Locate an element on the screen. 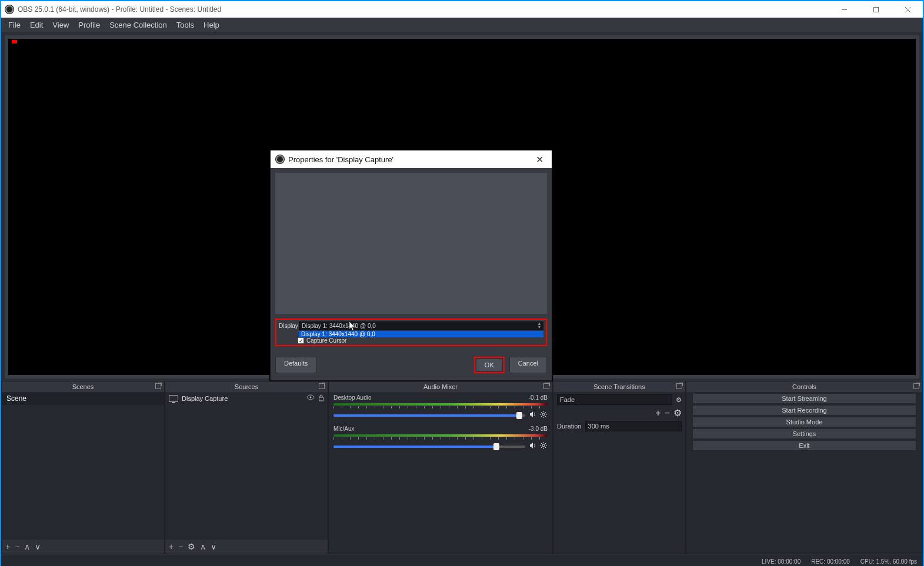 The width and height of the screenshot is (924, 566). cancel-button: Cancel is located at coordinates (528, 365).